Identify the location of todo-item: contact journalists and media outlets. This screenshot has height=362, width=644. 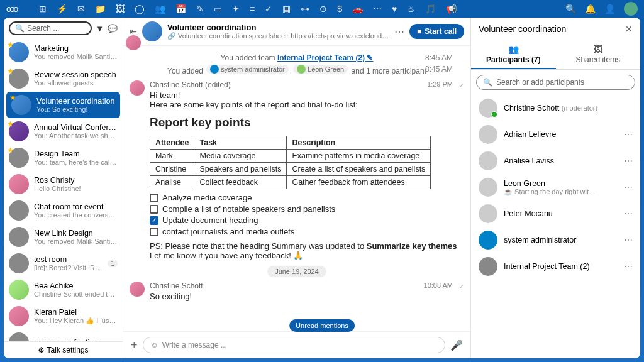
(304, 231).